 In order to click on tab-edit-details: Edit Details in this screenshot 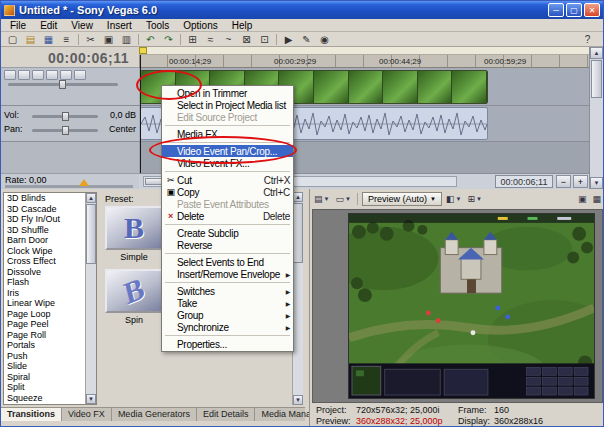, I will do `click(226, 414)`.